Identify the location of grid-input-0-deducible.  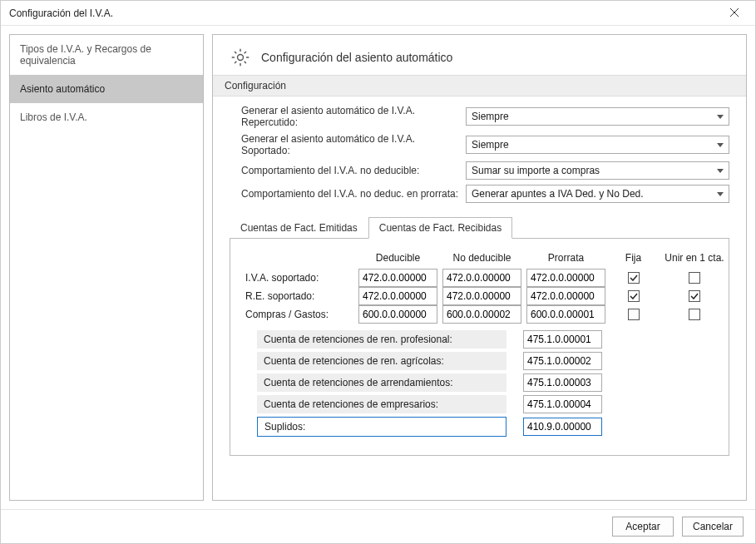
(398, 278).